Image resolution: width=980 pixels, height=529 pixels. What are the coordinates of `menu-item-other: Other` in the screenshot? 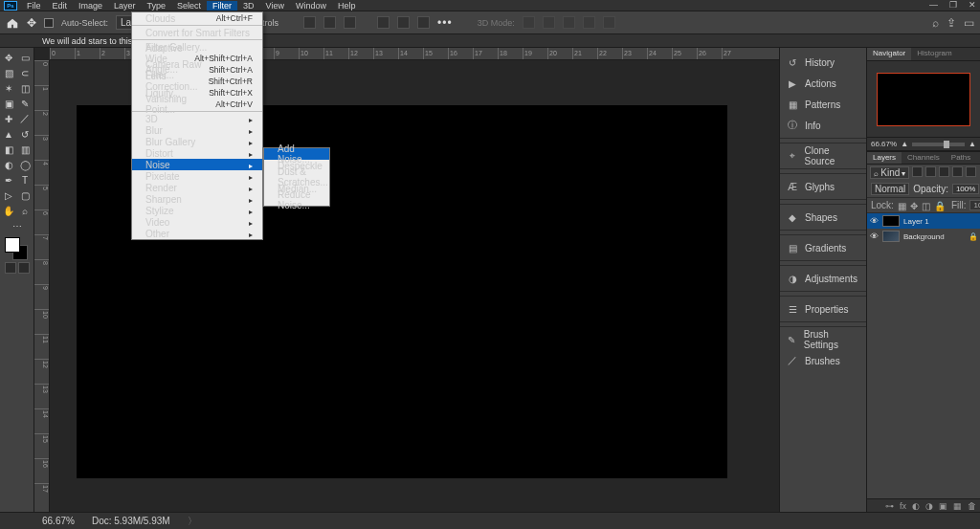 It's located at (197, 233).